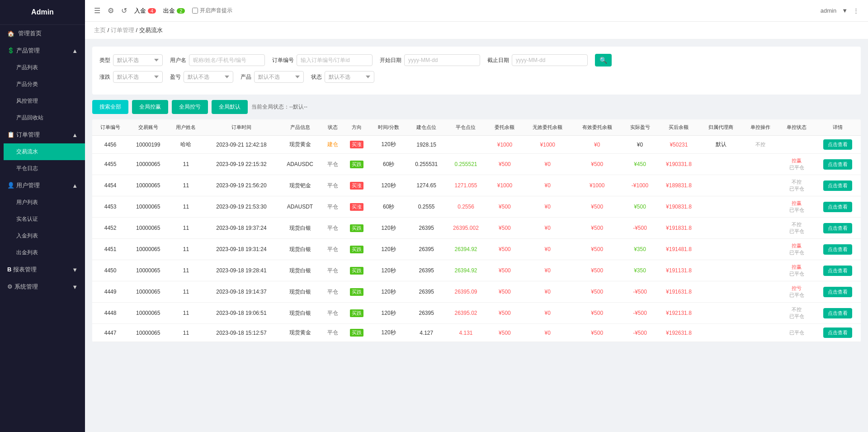  Describe the element at coordinates (389, 250) in the screenshot. I see `cell-duration: 120秒` at that location.